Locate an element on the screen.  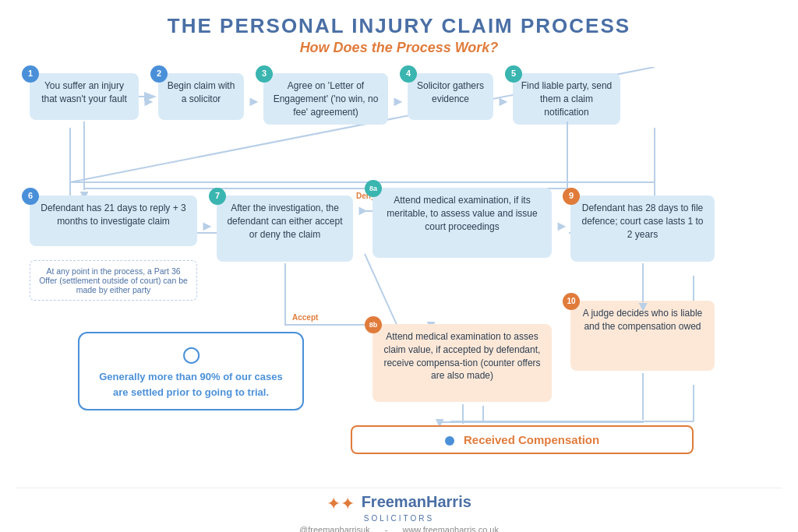
arrow-deny: ► is located at coordinates (363, 210).